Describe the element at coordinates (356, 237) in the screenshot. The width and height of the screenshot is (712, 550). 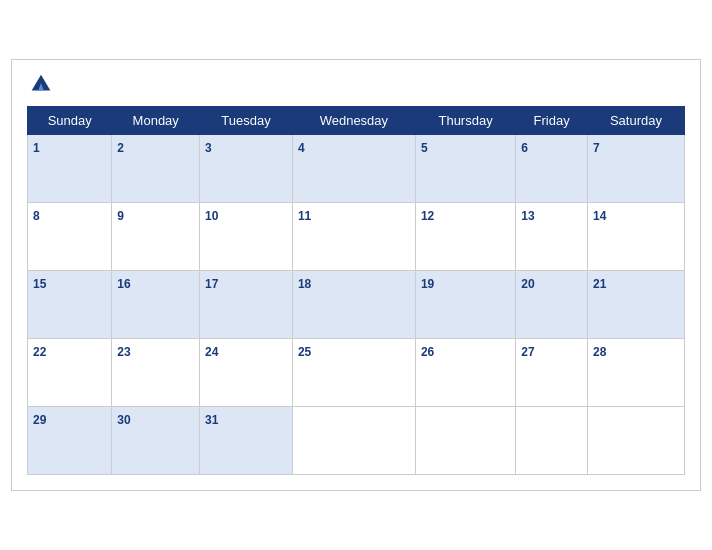
I see `calendar-week-row: 891011121314` at that location.